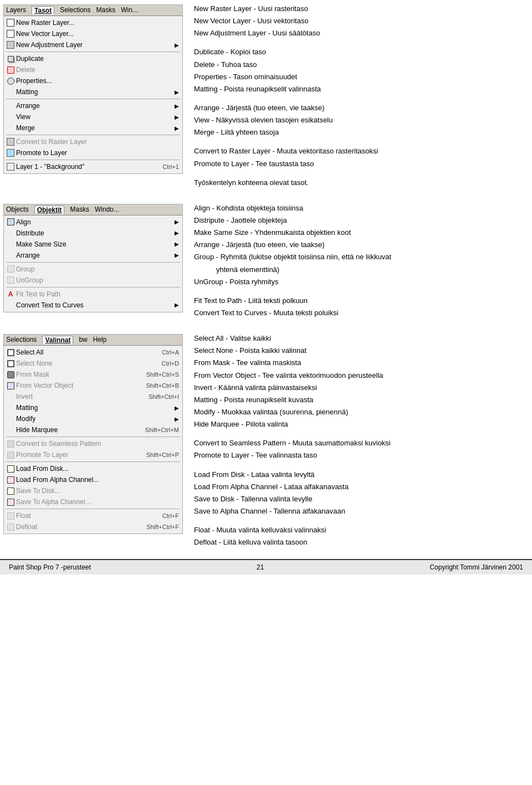 This screenshot has width=532, height=785. What do you see at coordinates (93, 419) in the screenshot?
I see `menu-label-modify: Modify` at bounding box center [93, 419].